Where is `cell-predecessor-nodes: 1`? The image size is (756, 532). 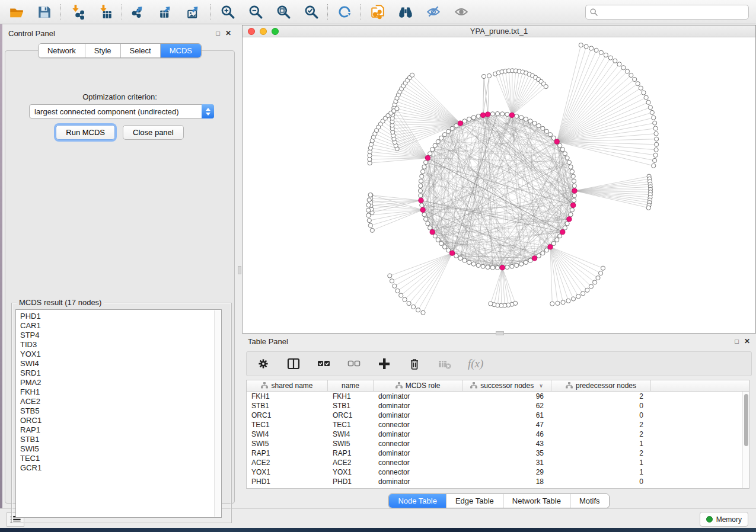 cell-predecessor-nodes: 1 is located at coordinates (601, 444).